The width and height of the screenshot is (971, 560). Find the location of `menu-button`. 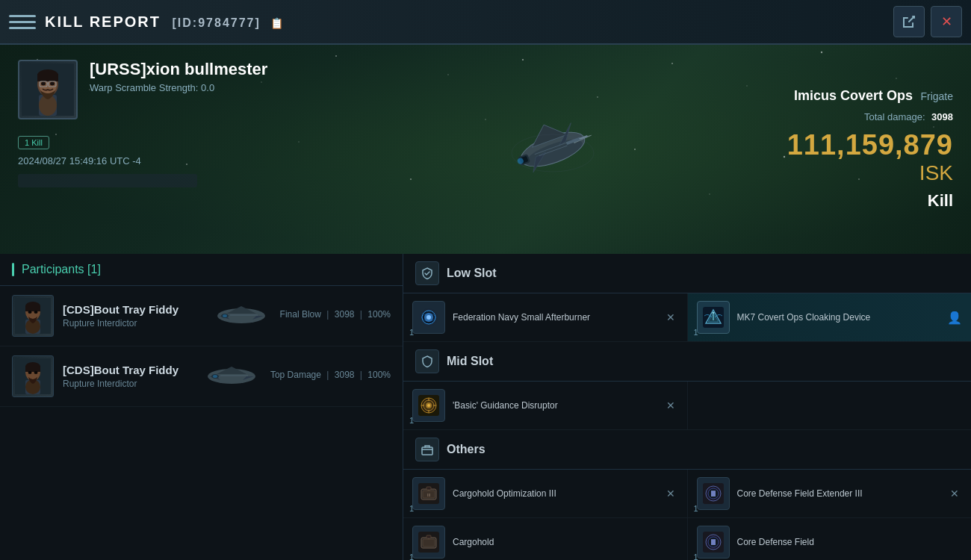

menu-button is located at coordinates (22, 22).